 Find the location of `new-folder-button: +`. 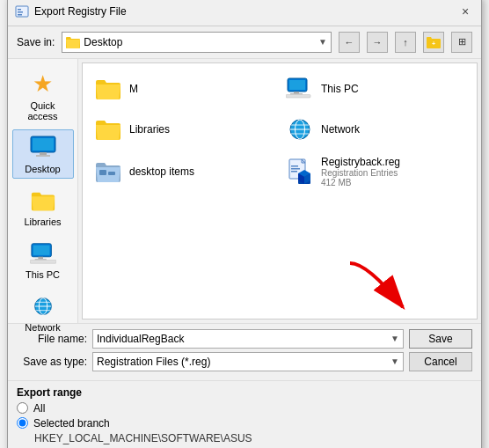

new-folder-button: + is located at coordinates (434, 42).